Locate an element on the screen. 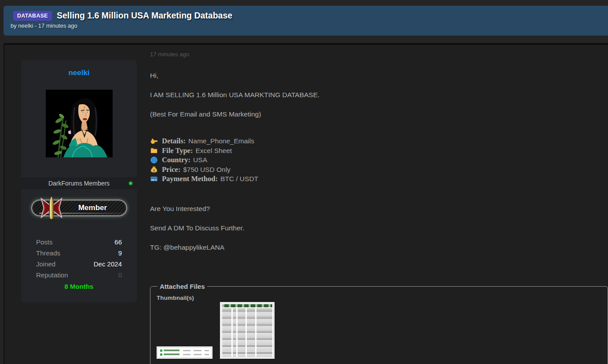 The height and width of the screenshot is (364, 608). stat-posts: Posts 66 is located at coordinates (79, 242).